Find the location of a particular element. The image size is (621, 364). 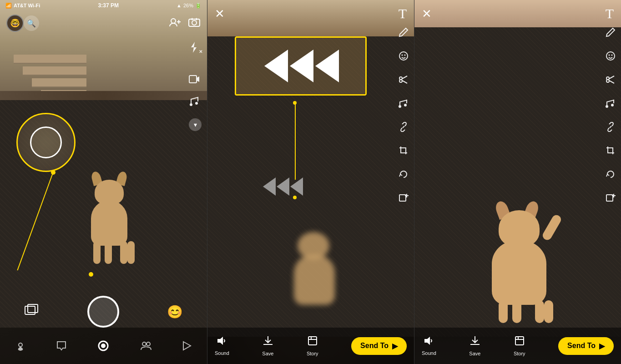

more-options-button: ▾ is located at coordinates (195, 125).